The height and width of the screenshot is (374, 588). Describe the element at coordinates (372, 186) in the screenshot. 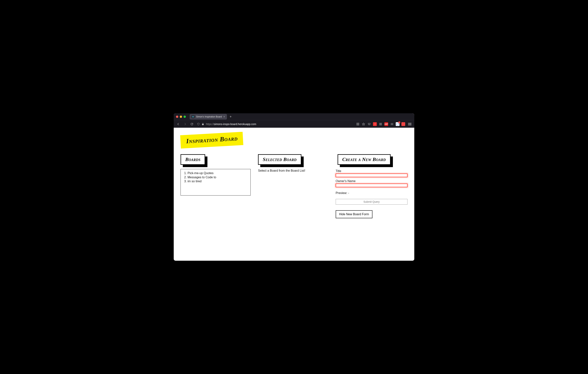

I see `create-section: Create a New Board Title Owner's Name Pr…` at that location.